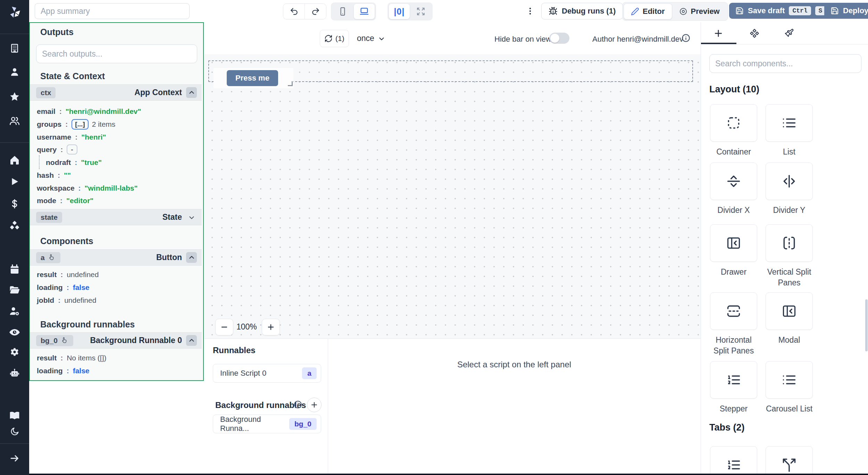 This screenshot has width=868, height=475. What do you see at coordinates (192, 92) in the screenshot?
I see `collapse-ctx-button` at bounding box center [192, 92].